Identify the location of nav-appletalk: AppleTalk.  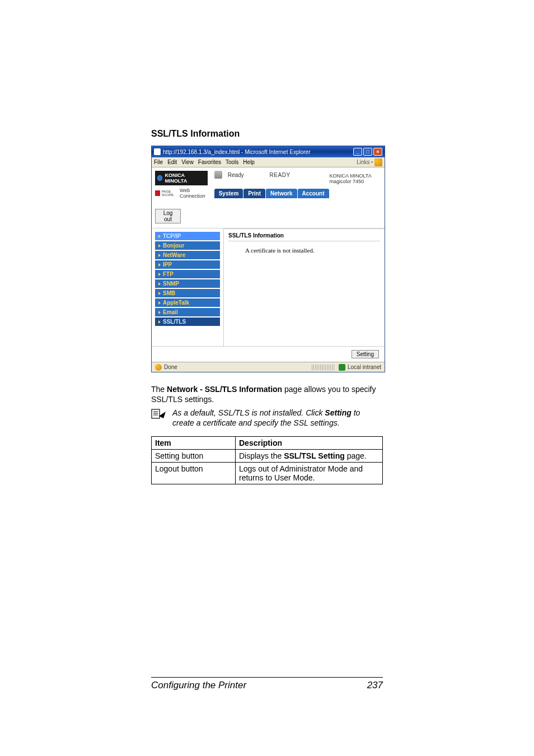
(188, 302).